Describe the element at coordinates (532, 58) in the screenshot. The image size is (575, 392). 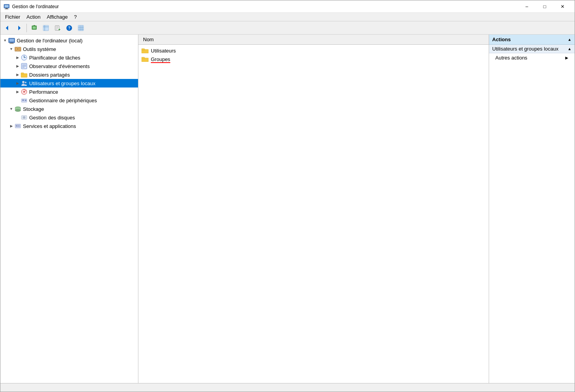
I see `actions-item-autres: Autres actions ▶` at that location.